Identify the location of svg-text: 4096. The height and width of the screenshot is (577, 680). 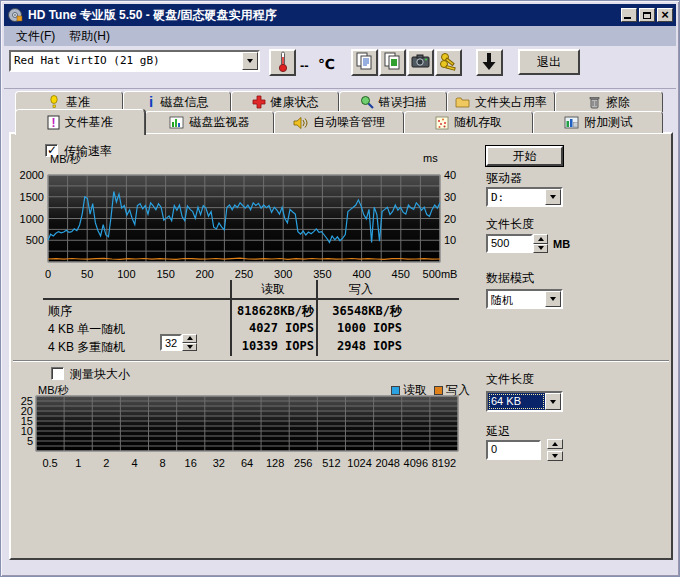
(416, 463).